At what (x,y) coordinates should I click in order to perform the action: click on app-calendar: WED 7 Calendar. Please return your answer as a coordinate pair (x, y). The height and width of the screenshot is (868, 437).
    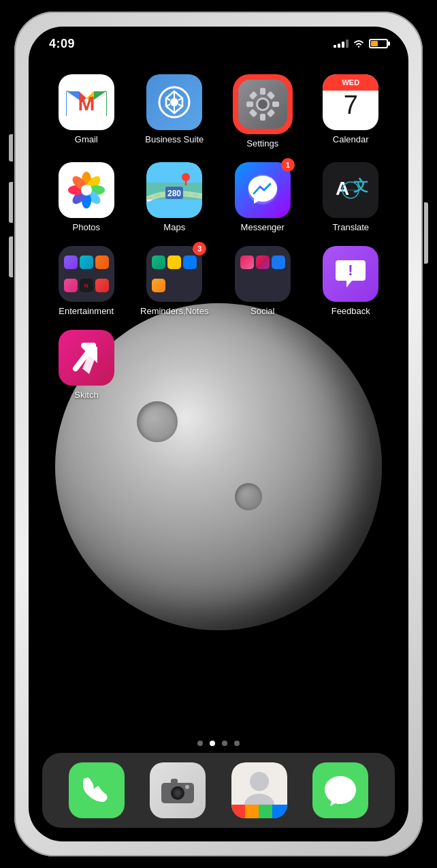
    Looking at the image, I should click on (351, 112).